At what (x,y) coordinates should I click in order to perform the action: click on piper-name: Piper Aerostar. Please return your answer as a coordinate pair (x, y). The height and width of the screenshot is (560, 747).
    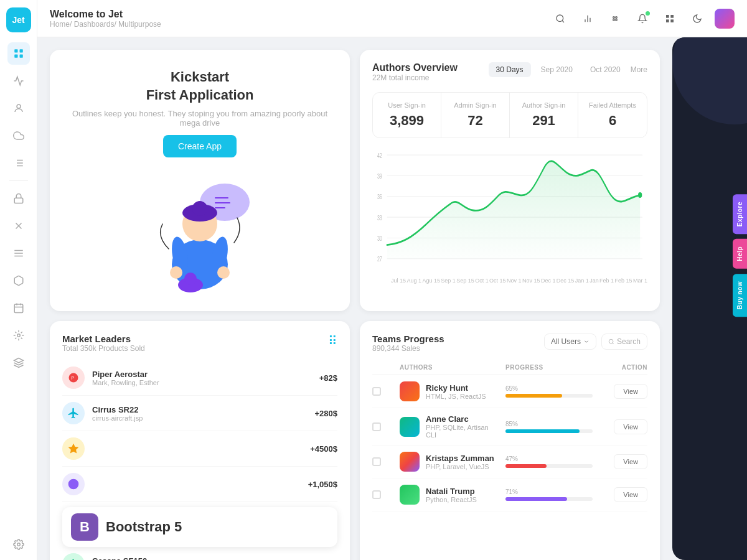
    Looking at the image, I should click on (205, 375).